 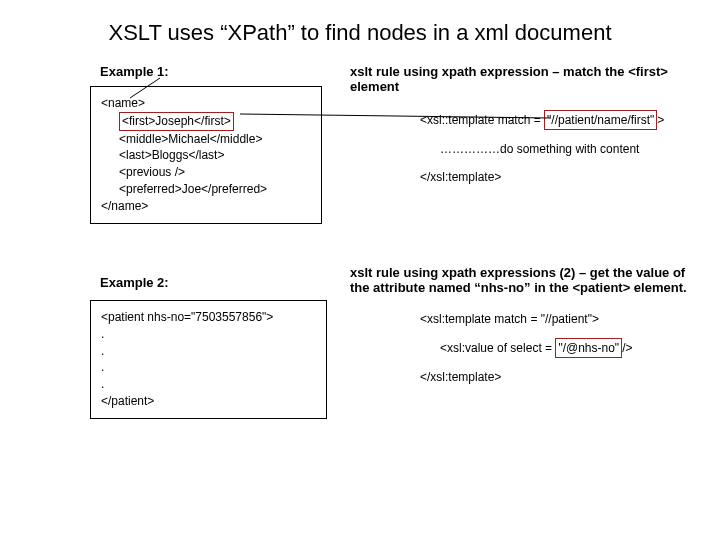 I want to click on rule-2-label: xslt rule using xpath expressions (2) – …, so click(x=520, y=280).